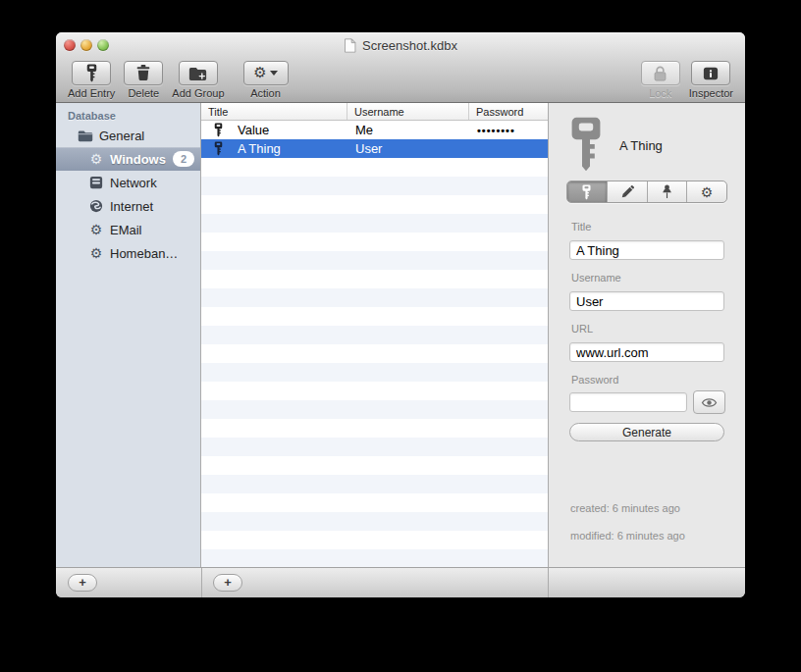 The height and width of the screenshot is (672, 801). I want to click on column-header-password: Password, so click(508, 112).